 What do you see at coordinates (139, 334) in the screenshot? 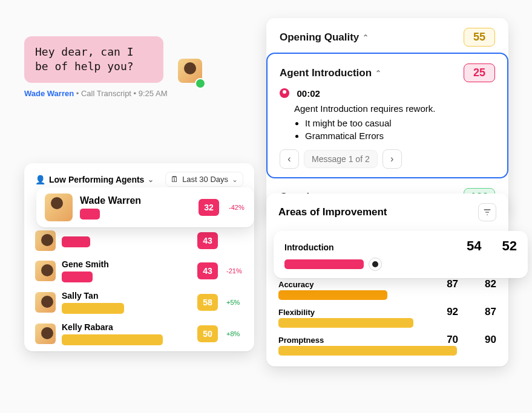
I see `agent-row: Kelly Rabara50+8%` at bounding box center [139, 334].